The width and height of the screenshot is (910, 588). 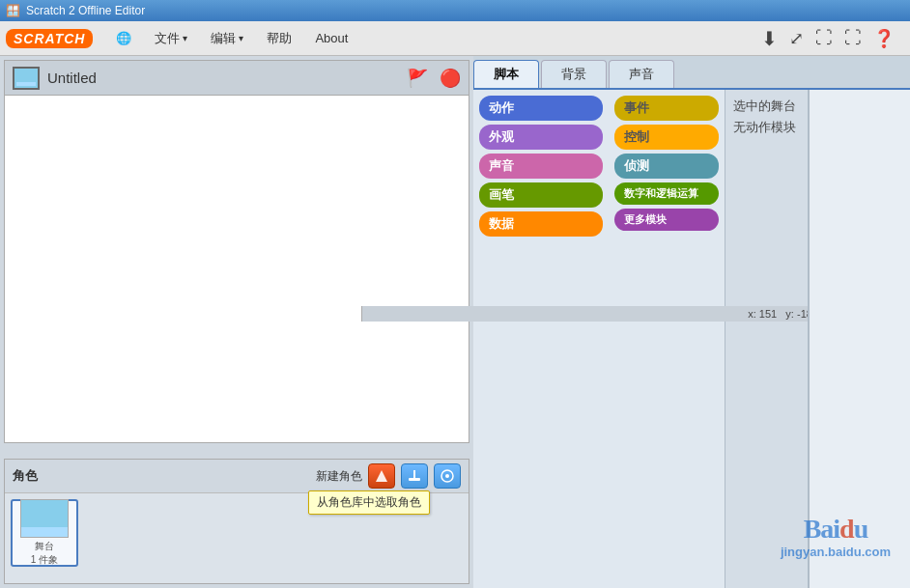 I want to click on category-pen: 画笔, so click(x=541, y=195).